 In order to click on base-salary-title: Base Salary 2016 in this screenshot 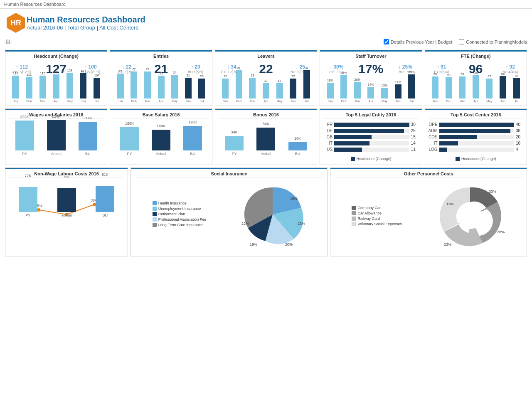, I will do `click(161, 116)`.